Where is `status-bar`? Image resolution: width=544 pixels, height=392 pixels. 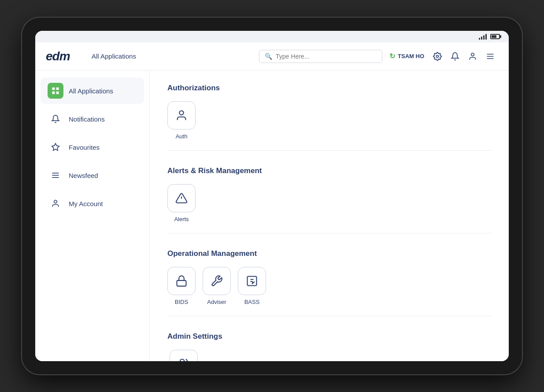 status-bar is located at coordinates (272, 37).